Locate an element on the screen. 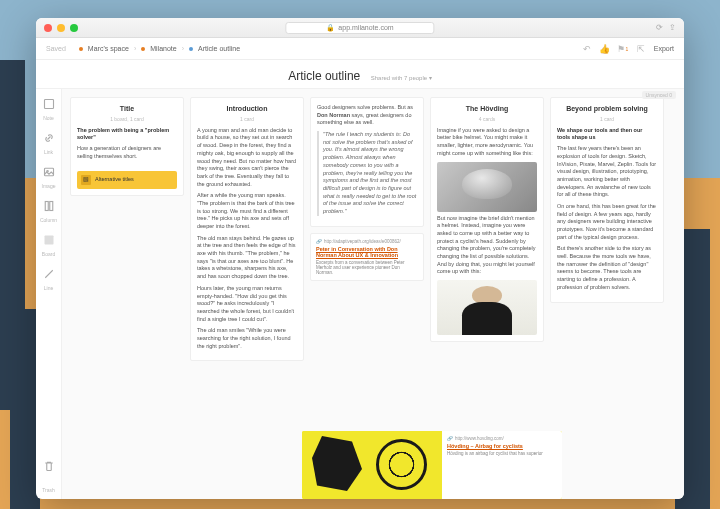 The height and width of the screenshot is (509, 720). model-image is located at coordinates (487, 308).